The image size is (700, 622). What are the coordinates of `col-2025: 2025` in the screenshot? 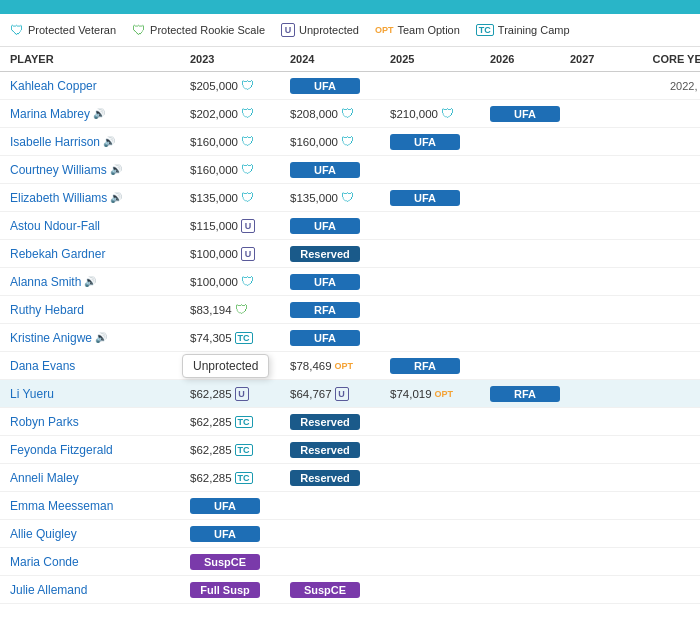 It's located at (440, 59).